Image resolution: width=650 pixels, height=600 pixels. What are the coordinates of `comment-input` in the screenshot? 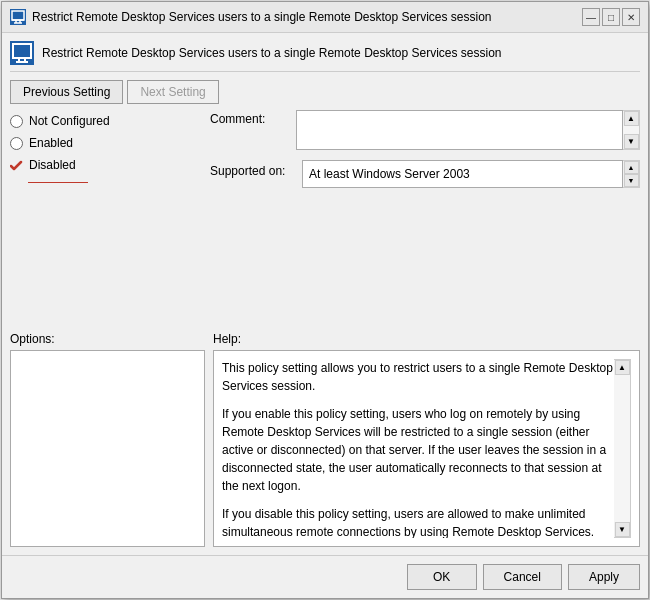 It's located at (460, 130).